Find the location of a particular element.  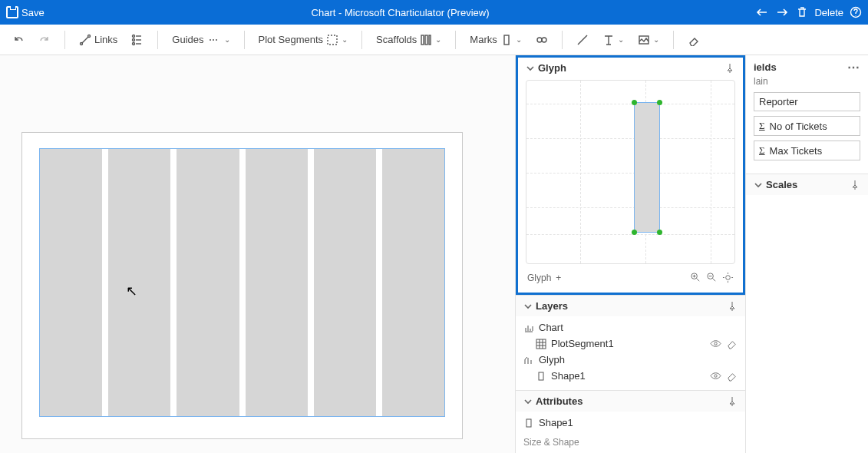

glyph-shape is located at coordinates (647, 167).